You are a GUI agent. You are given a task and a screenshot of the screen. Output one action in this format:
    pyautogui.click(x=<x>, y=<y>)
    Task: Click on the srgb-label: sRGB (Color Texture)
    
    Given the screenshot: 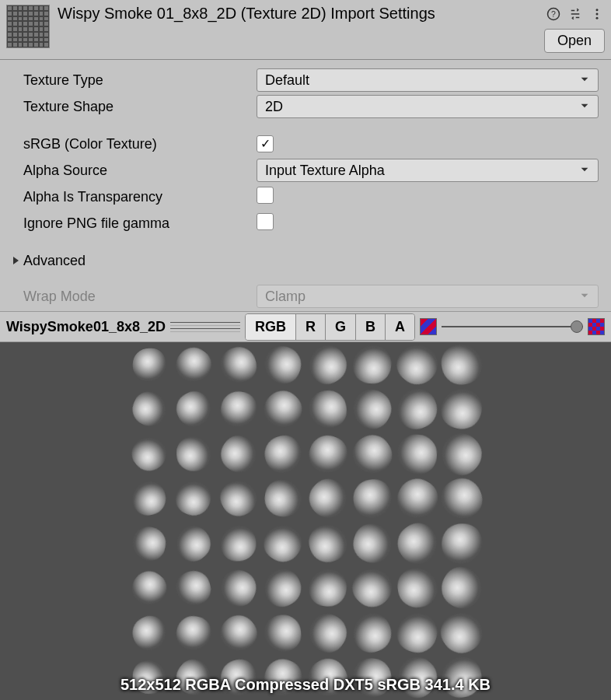 What is the action you would take?
    pyautogui.click(x=140, y=145)
    